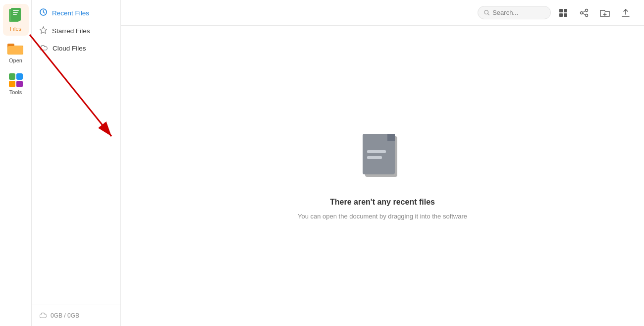  I want to click on nav-label-open: Open, so click(16, 60).